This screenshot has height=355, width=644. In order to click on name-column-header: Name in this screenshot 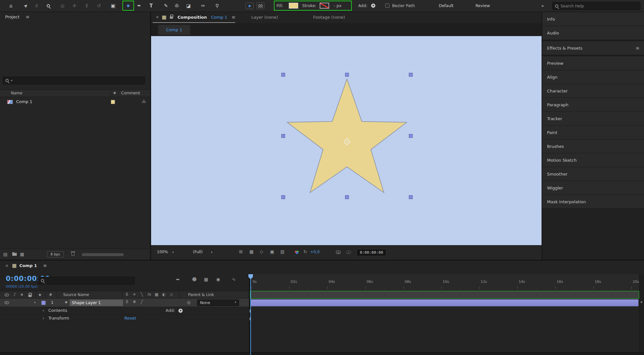, I will do `click(17, 93)`.